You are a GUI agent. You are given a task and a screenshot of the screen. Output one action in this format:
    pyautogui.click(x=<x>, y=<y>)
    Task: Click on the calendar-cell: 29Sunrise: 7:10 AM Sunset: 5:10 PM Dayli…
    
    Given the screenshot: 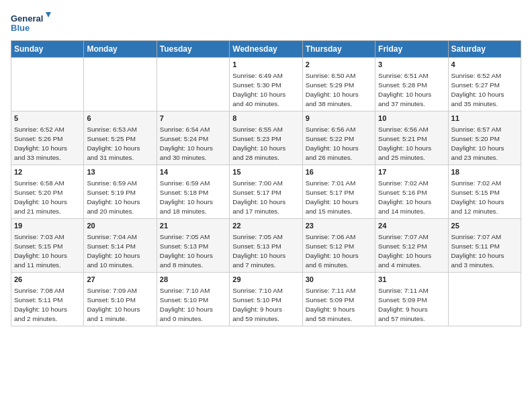 What is the action you would take?
    pyautogui.click(x=266, y=300)
    